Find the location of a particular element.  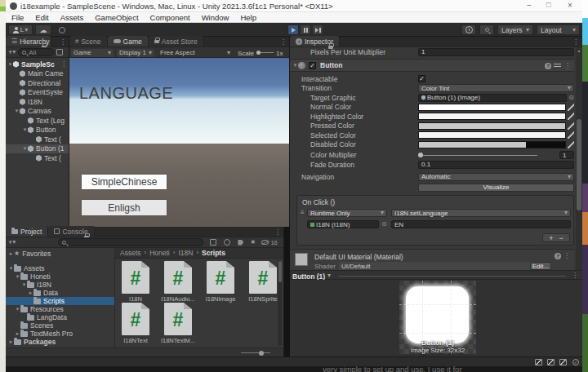

menu-component: Component is located at coordinates (170, 18).